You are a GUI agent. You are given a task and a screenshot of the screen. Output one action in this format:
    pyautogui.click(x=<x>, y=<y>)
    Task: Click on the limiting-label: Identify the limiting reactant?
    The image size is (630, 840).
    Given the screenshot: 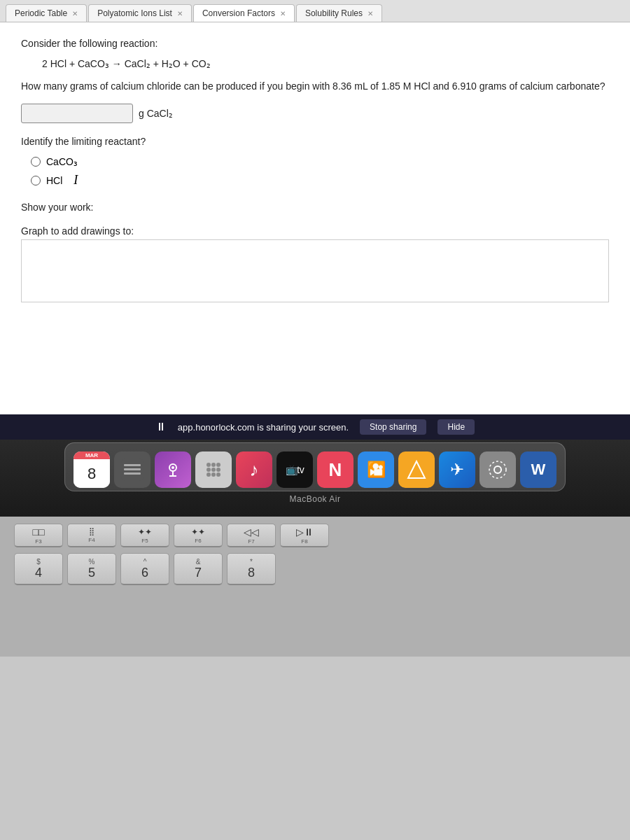 What is the action you would take?
    pyautogui.click(x=315, y=141)
    